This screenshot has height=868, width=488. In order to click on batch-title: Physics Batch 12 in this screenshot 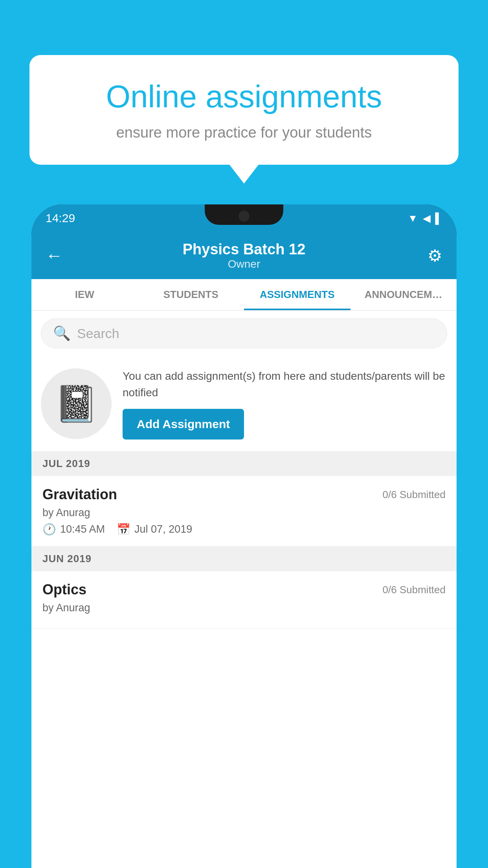, I will do `click(244, 249)`.